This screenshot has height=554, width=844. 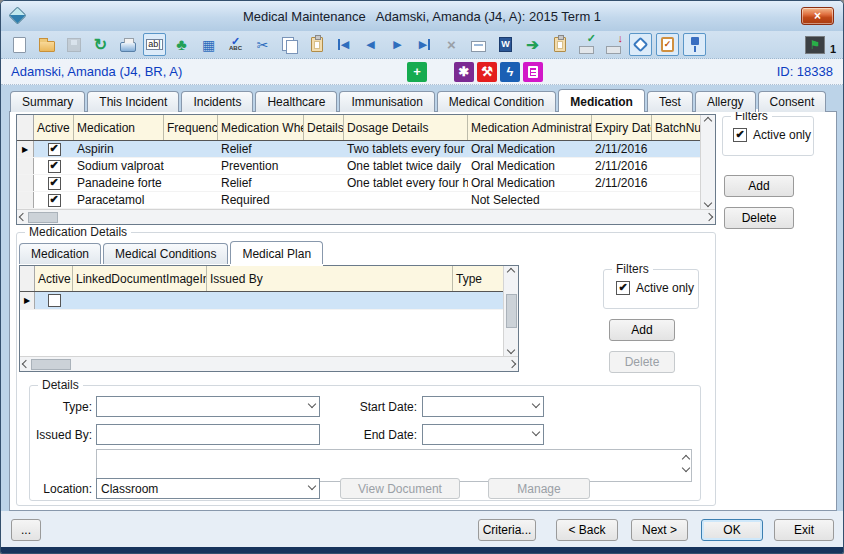 I want to click on scroll-right-icon, so click(x=709, y=217).